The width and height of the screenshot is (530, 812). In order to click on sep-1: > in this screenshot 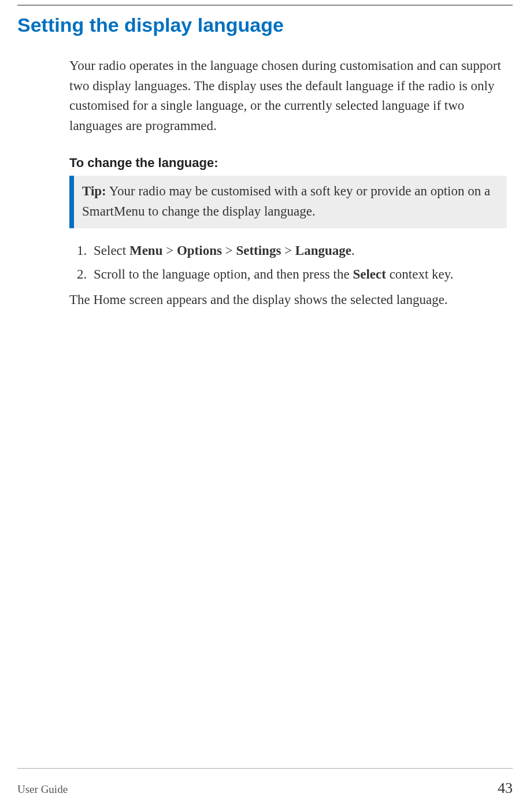, I will do `click(169, 251)`.